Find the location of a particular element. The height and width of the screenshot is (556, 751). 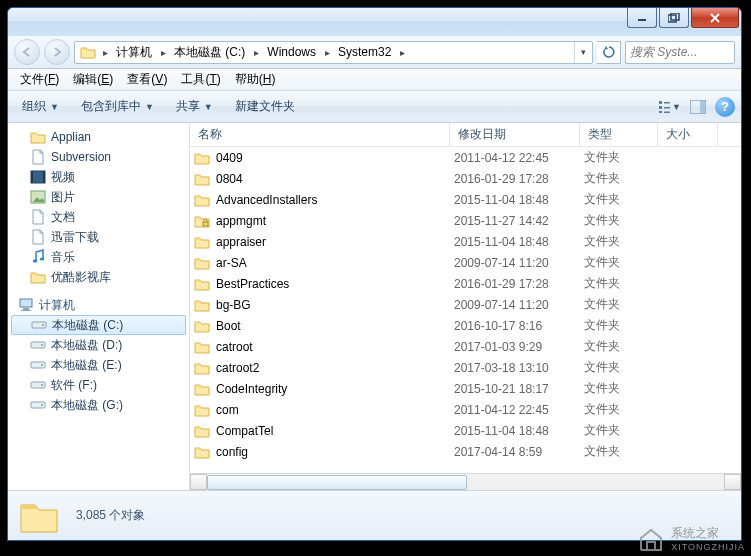

search-input: 搜索 Syste... is located at coordinates (680, 52).